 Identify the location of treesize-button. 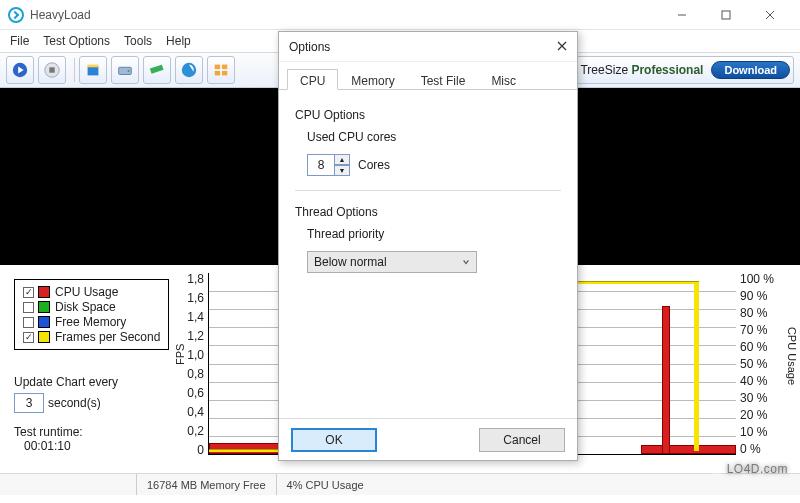
(221, 70).